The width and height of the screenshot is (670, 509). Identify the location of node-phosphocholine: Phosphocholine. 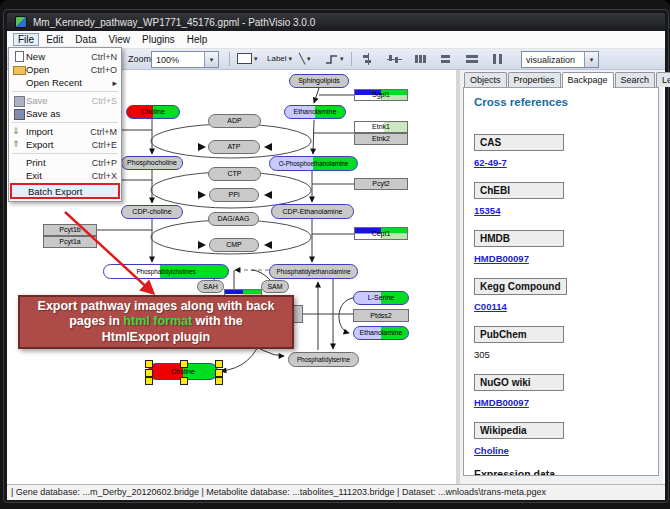
(152, 163).